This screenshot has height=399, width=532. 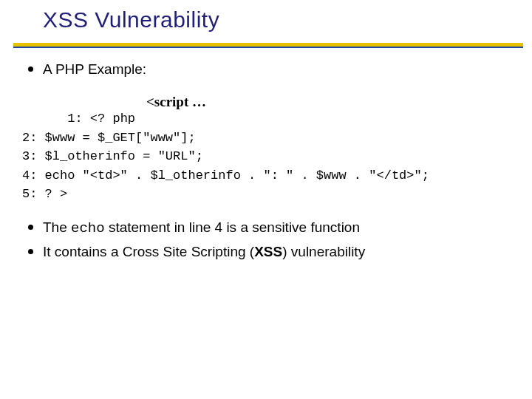 What do you see at coordinates (88, 228) in the screenshot?
I see `bullet-code: echo` at bounding box center [88, 228].